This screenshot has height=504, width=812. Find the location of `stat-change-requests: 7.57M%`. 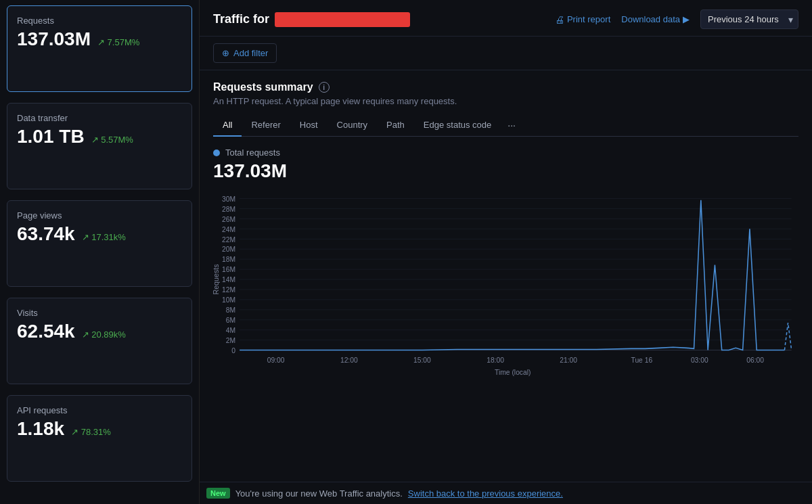

stat-change-requests: 7.57M% is located at coordinates (118, 42).